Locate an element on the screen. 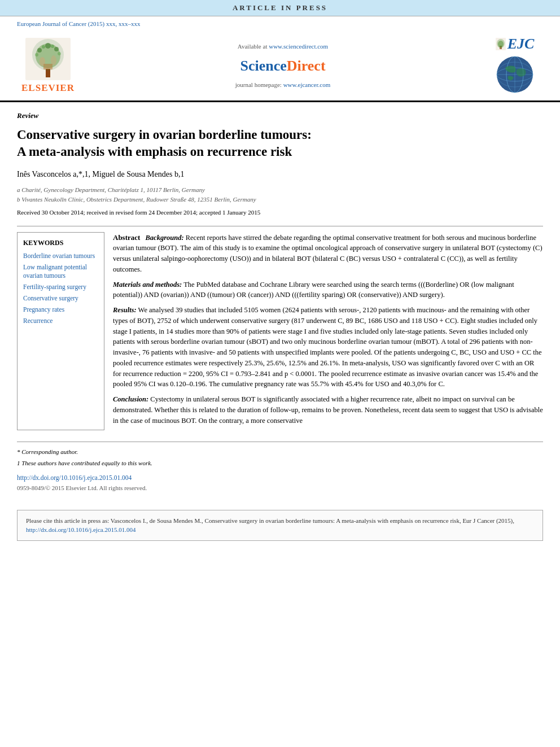  abstract-conclusion: Conclusion: Cystectomy in unilateral ser… is located at coordinates (328, 410).